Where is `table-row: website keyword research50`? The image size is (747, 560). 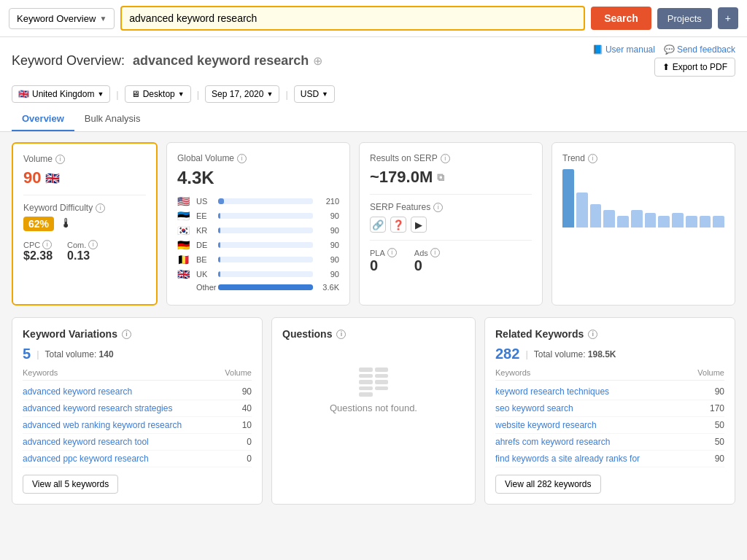
table-row: website keyword research50 is located at coordinates (610, 426).